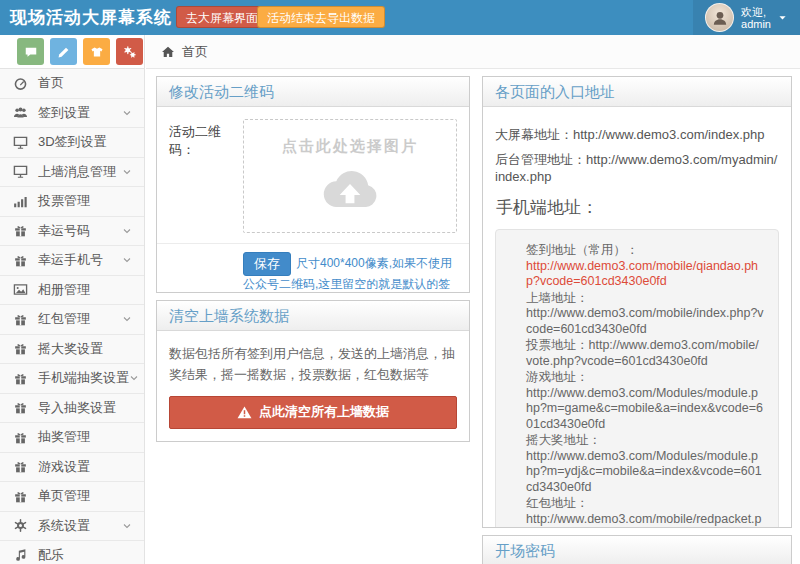  What do you see at coordinates (72, 202) in the screenshot?
I see `sidebar-item-vote-management: 投票管理` at bounding box center [72, 202].